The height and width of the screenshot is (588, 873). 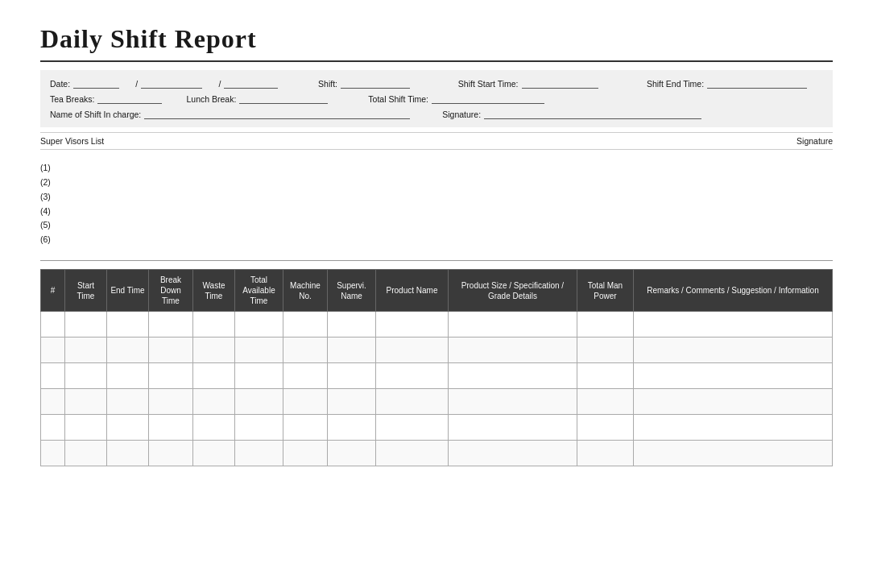 I want to click on col-product-name: Product Name, so click(x=412, y=291).